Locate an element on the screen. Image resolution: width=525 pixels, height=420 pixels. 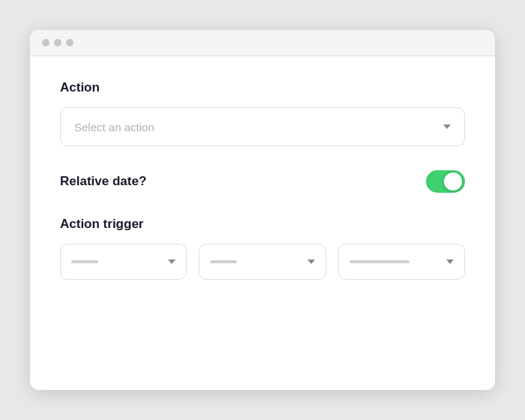
chevron-down-icon is located at coordinates (447, 127).